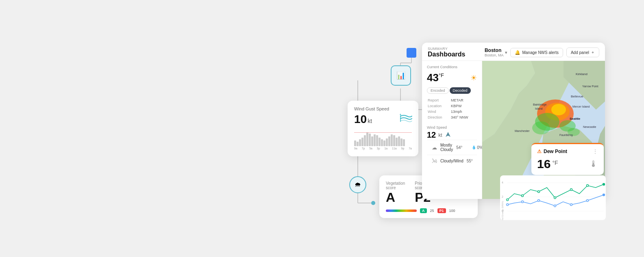 The image size is (644, 257). What do you see at coordinates (358, 185) in the screenshot?
I see `rain-icon-node: 🌧` at bounding box center [358, 185].